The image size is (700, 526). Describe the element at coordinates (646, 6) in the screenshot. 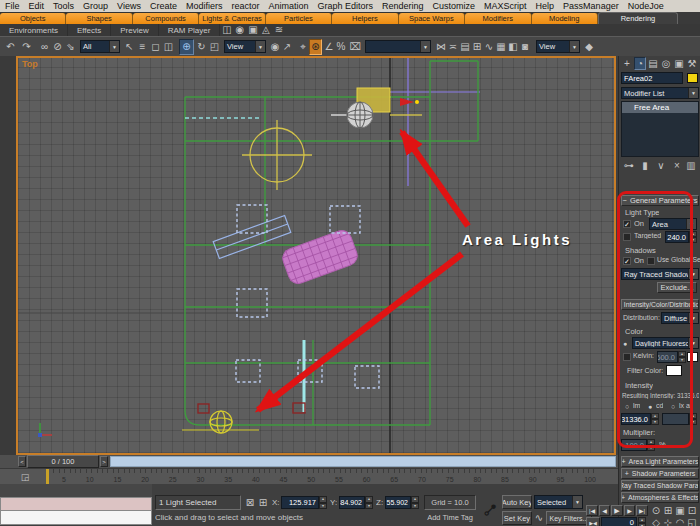

I see `menu-item: NodeJoe` at that location.